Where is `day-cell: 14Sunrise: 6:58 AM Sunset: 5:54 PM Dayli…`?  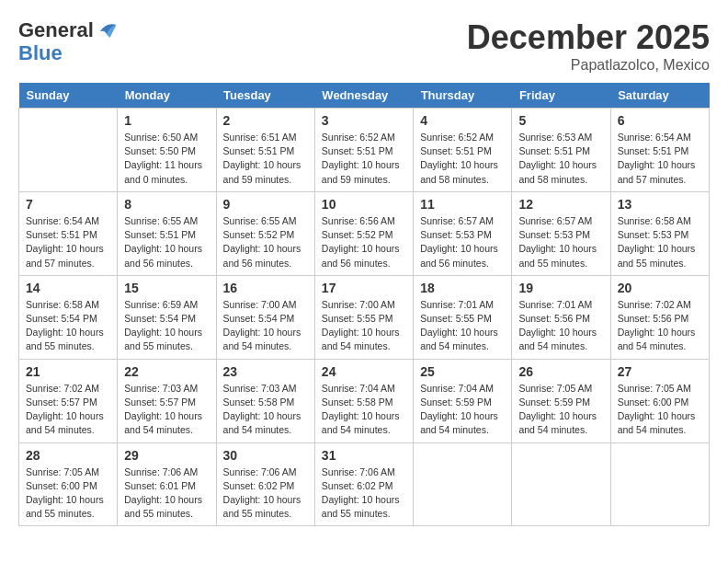
day-cell: 14Sunrise: 6:58 AM Sunset: 5:54 PM Dayli… is located at coordinates (68, 316).